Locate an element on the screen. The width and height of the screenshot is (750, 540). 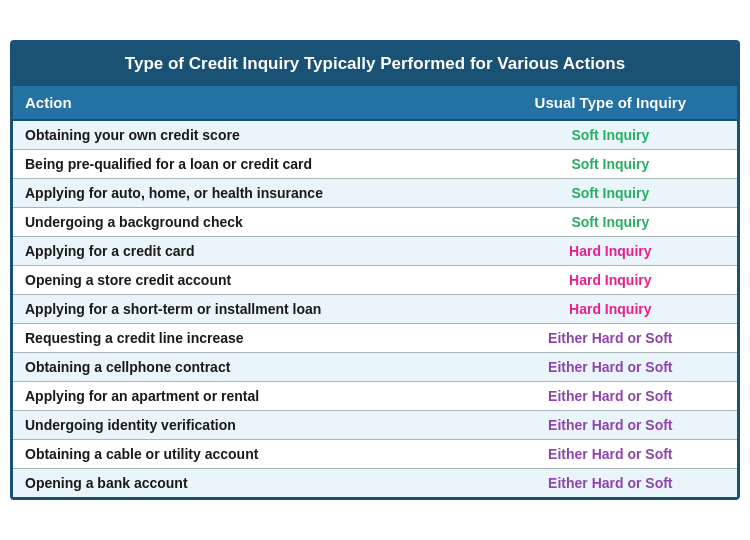
action-cell: Applying for a short-term or installment… is located at coordinates (248, 308).